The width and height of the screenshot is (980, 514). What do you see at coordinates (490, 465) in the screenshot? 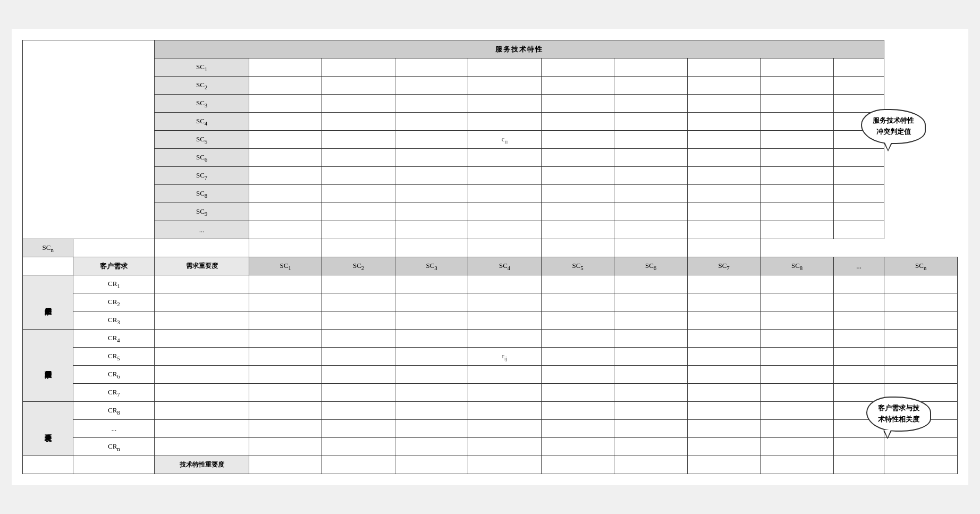
I see `tech-importance-row: 技术特性重要度` at bounding box center [490, 465].